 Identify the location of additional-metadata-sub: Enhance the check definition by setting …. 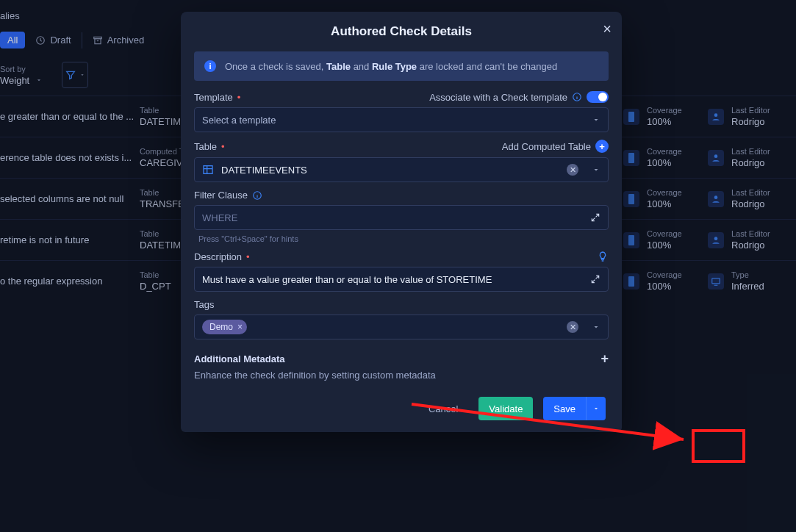
(401, 375).